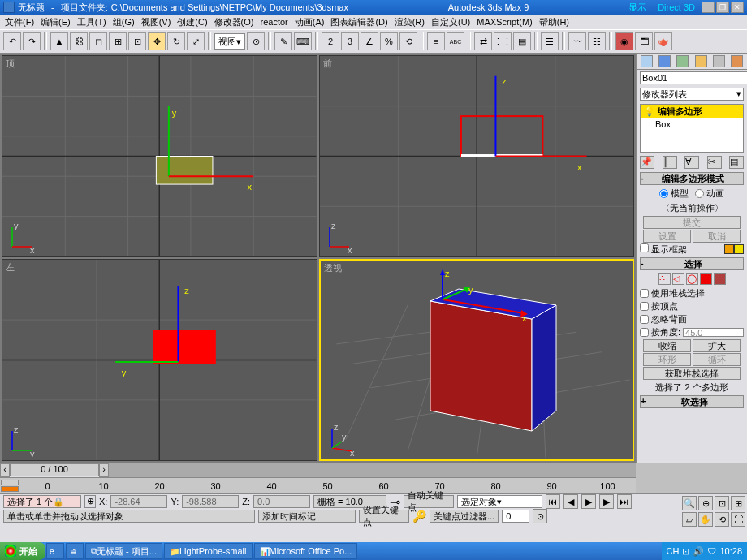  Describe the element at coordinates (540, 516) in the screenshot. I see `time-config-button: ⊙` at that location.